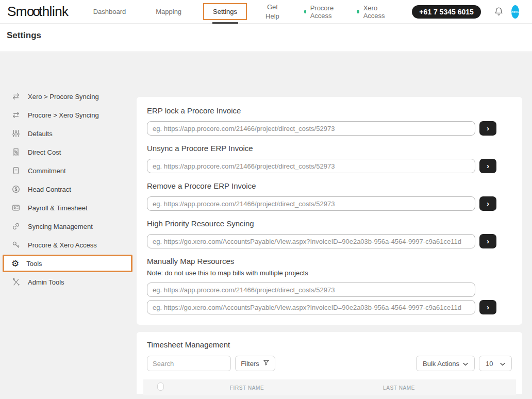 This screenshot has height=399, width=532. Describe the element at coordinates (225, 23) in the screenshot. I see `active-tab-indicator` at that location.